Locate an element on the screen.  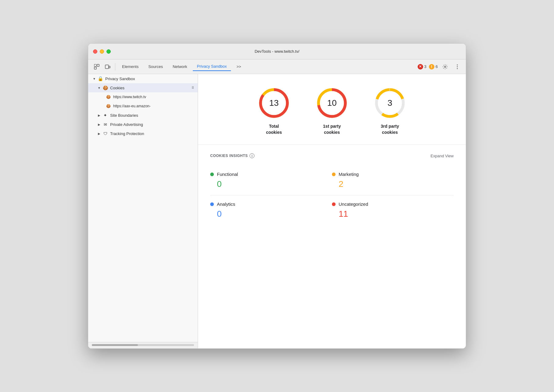
marketing-label: Marketing is located at coordinates (349, 174).